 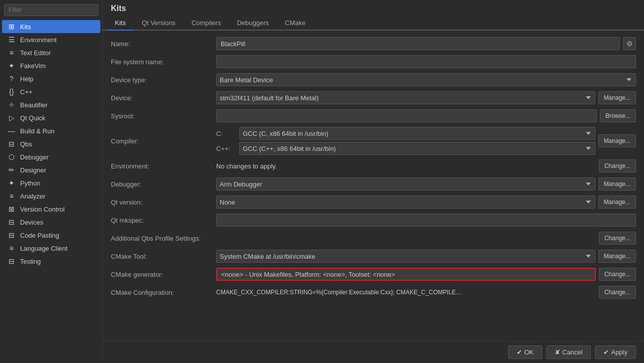 What do you see at coordinates (164, 166) in the screenshot?
I see `environment-label: Environment:` at bounding box center [164, 166].